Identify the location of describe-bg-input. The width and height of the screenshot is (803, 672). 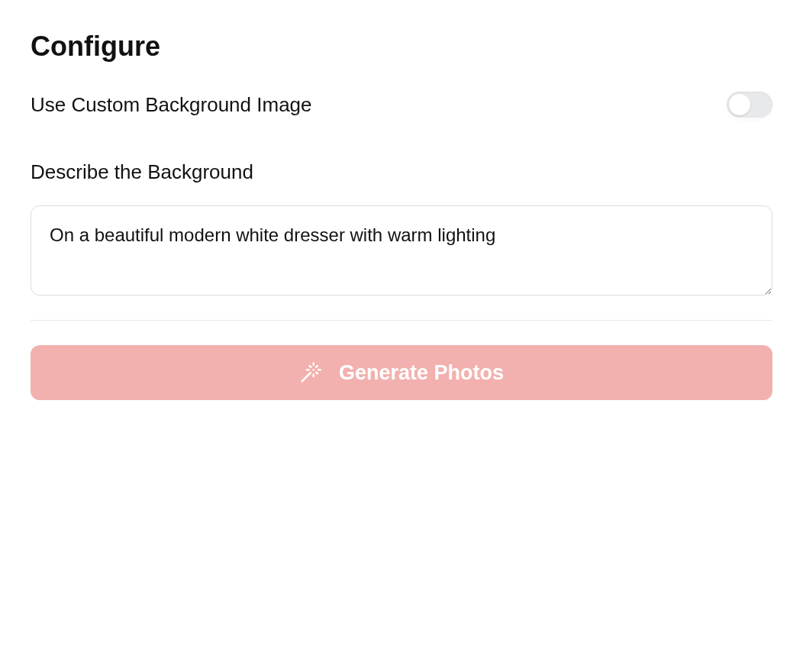
(402, 250).